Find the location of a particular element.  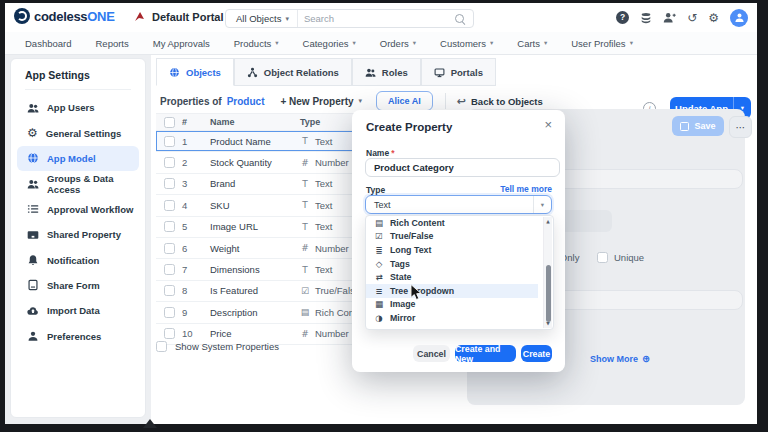

tags-icon: ◇ is located at coordinates (379, 264).